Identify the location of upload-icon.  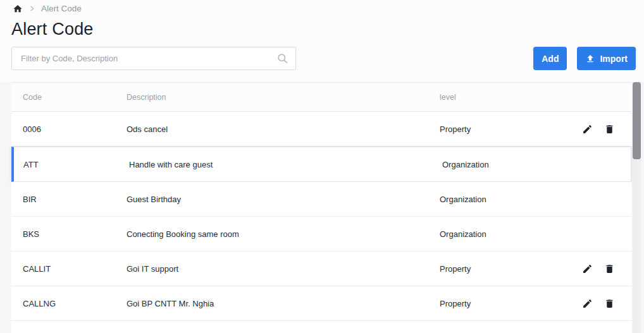
(590, 59).